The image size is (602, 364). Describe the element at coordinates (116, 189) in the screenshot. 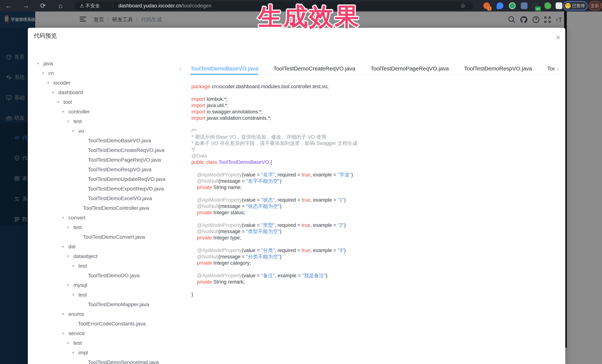

I see `tree-file-ToolTestDemoExportReqVO.java: ToolTestDemoExportReqVO.java` at that location.